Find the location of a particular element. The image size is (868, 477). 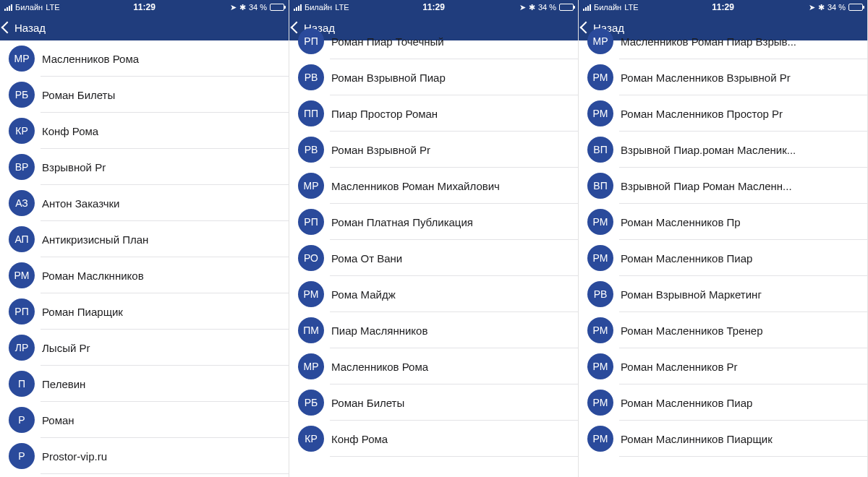

contact-name: Пелевин is located at coordinates (165, 384).